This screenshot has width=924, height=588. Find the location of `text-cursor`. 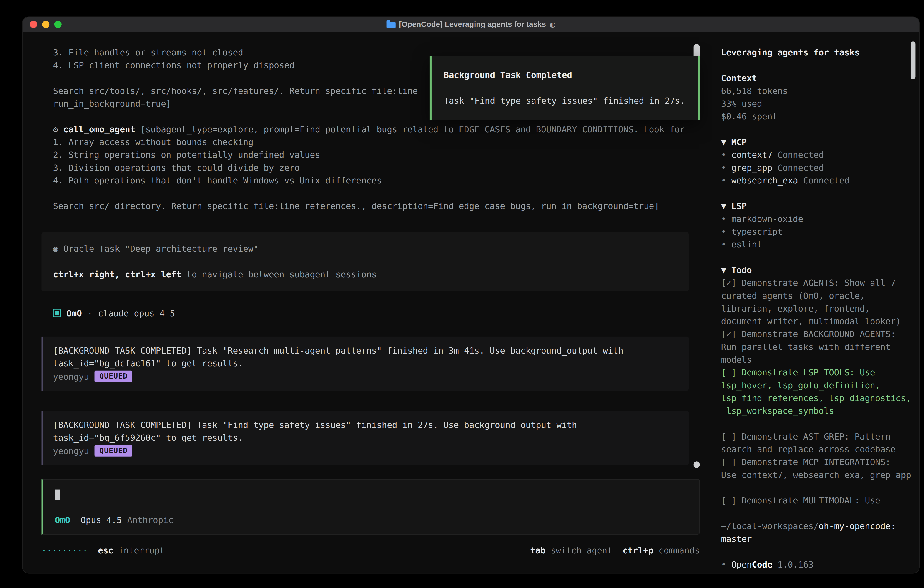

text-cursor is located at coordinates (57, 495).